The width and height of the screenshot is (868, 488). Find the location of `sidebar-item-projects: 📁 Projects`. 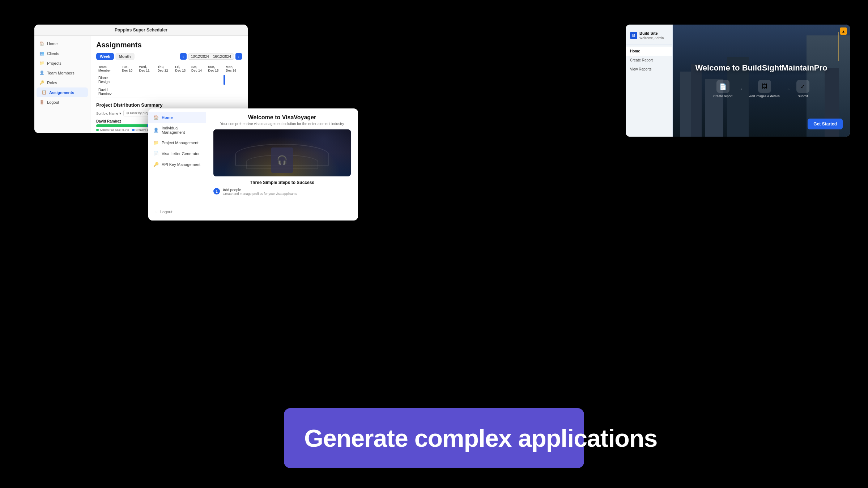

sidebar-item-projects: 📁 Projects is located at coordinates (62, 63).